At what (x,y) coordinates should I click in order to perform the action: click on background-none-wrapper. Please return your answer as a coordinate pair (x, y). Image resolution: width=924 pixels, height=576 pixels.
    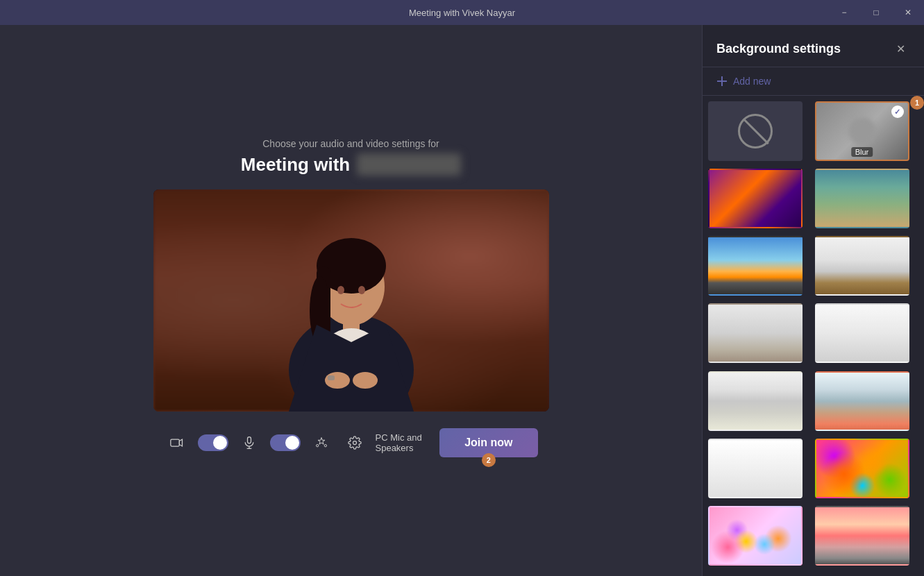
    Looking at the image, I should click on (760, 133).